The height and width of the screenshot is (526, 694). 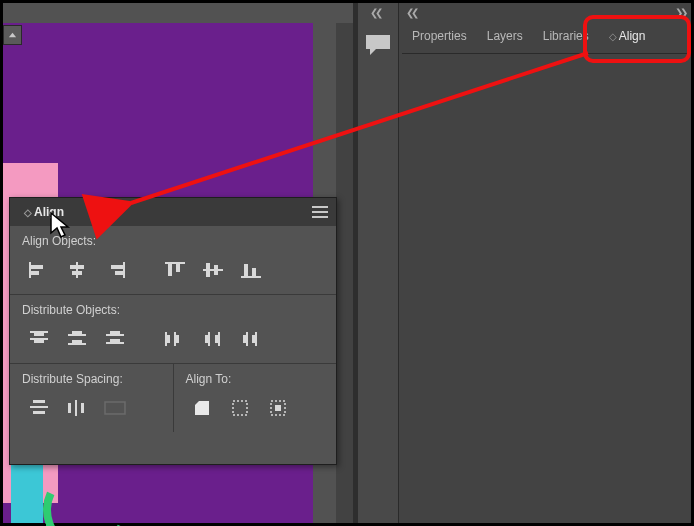 What do you see at coordinates (44, 212) in the screenshot?
I see `align-panel-tab: ◇Align` at bounding box center [44, 212].